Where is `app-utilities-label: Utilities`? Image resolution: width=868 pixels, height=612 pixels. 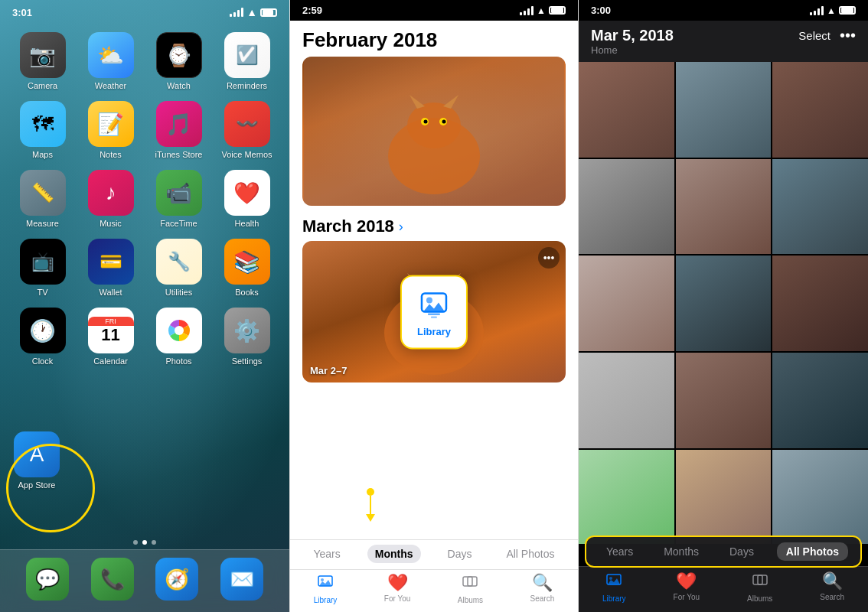
app-utilities-label: Utilities is located at coordinates (179, 292).